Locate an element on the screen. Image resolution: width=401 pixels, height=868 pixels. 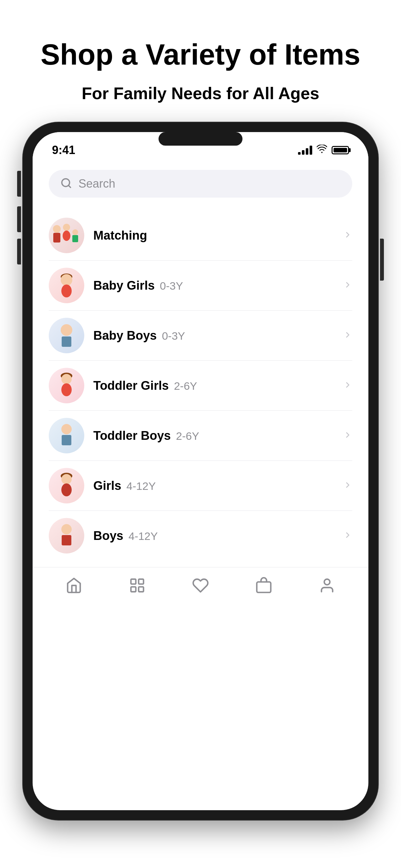
page-header: Shop a Variety of Items For Family Needs… is located at coordinates (201, 61).